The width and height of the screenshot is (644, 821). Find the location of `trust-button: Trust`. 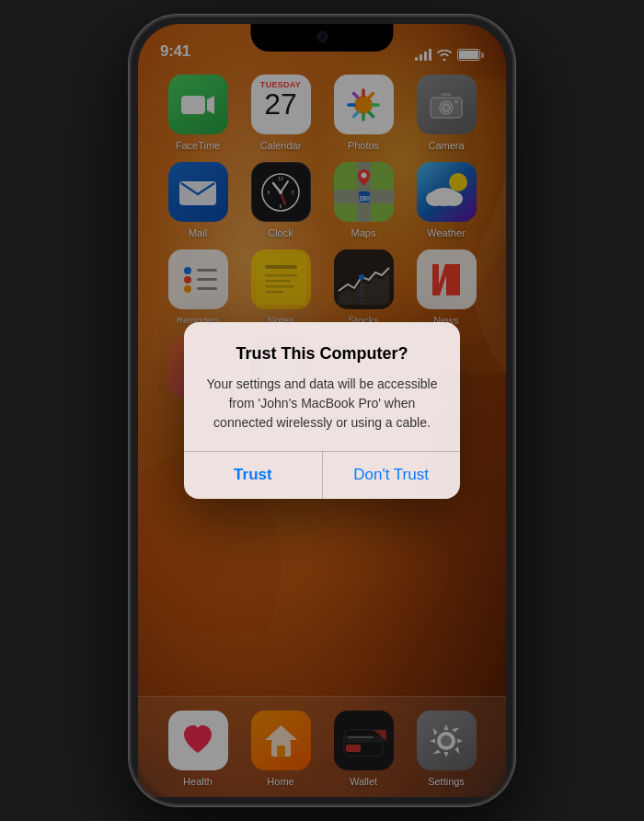

trust-button: Trust is located at coordinates (253, 475).